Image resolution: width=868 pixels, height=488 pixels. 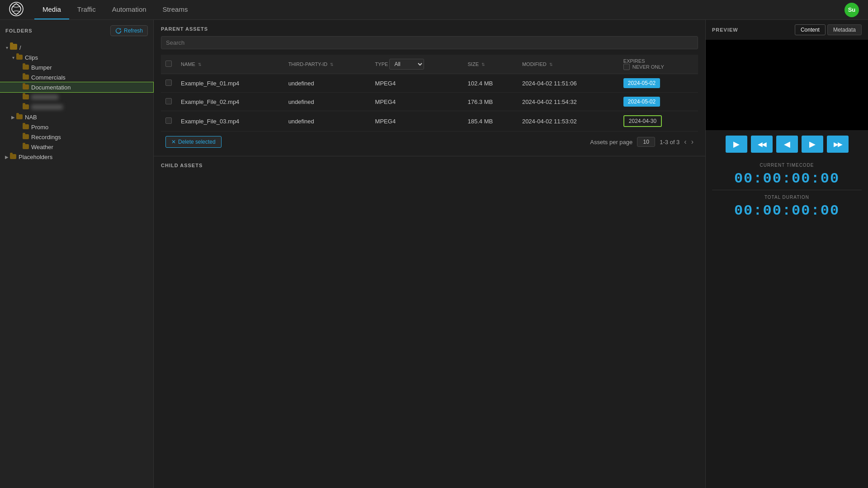 What do you see at coordinates (26, 108) in the screenshot?
I see `folder-icon-blurred2` at bounding box center [26, 108].